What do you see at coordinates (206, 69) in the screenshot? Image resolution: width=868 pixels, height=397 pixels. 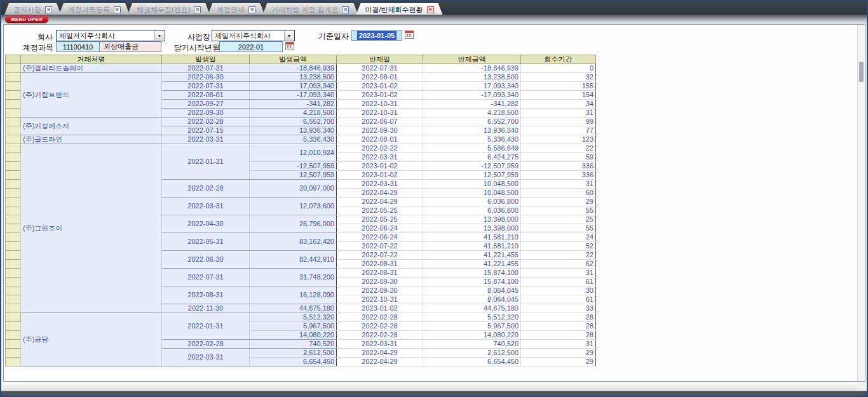 I see `occur-date-cell: 2022-07-31` at bounding box center [206, 69].